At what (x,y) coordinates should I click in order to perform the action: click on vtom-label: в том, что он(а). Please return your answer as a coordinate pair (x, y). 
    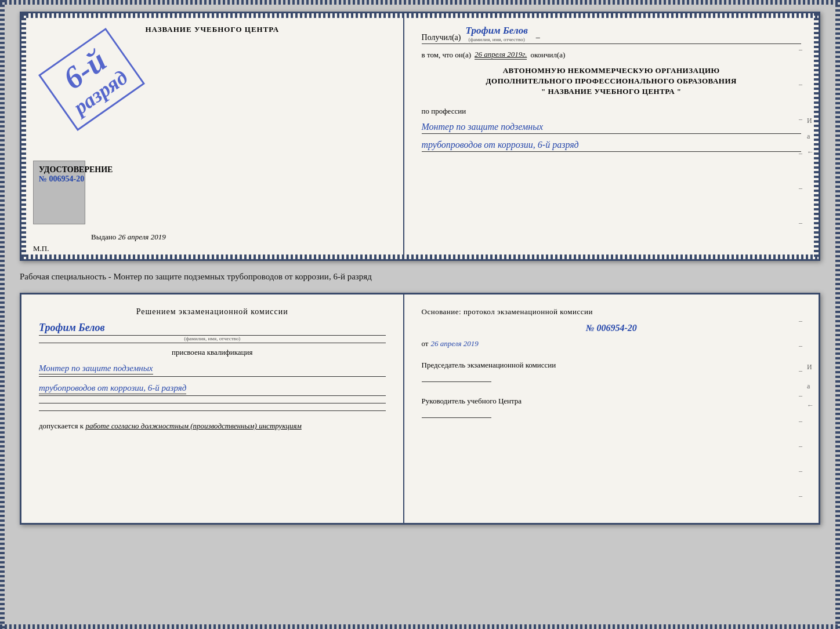
    Looking at the image, I should click on (447, 55).